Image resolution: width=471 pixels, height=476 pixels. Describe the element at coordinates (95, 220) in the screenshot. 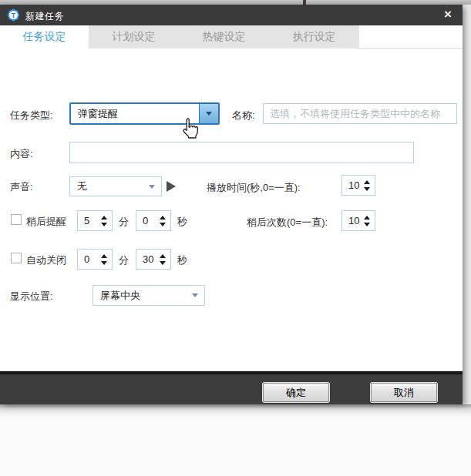

I see `remind-later-minutes-spinner: 5` at that location.